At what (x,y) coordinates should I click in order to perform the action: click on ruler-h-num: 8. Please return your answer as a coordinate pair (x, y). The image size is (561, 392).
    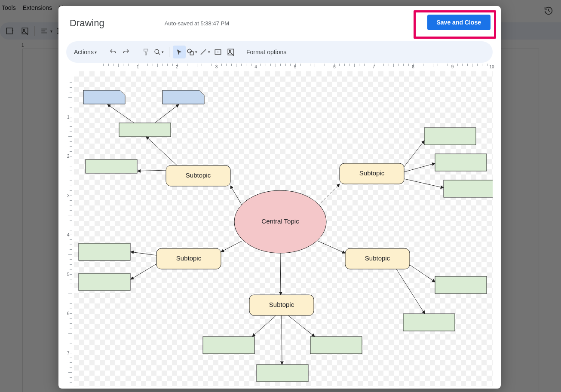
    Looking at the image, I should click on (413, 67).